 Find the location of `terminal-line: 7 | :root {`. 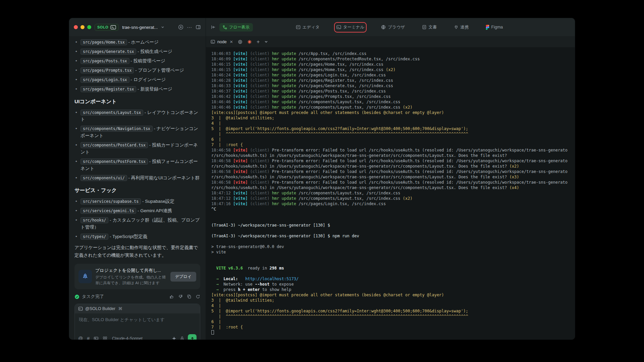

terminal-line: 7 | :root { is located at coordinates (390, 327).